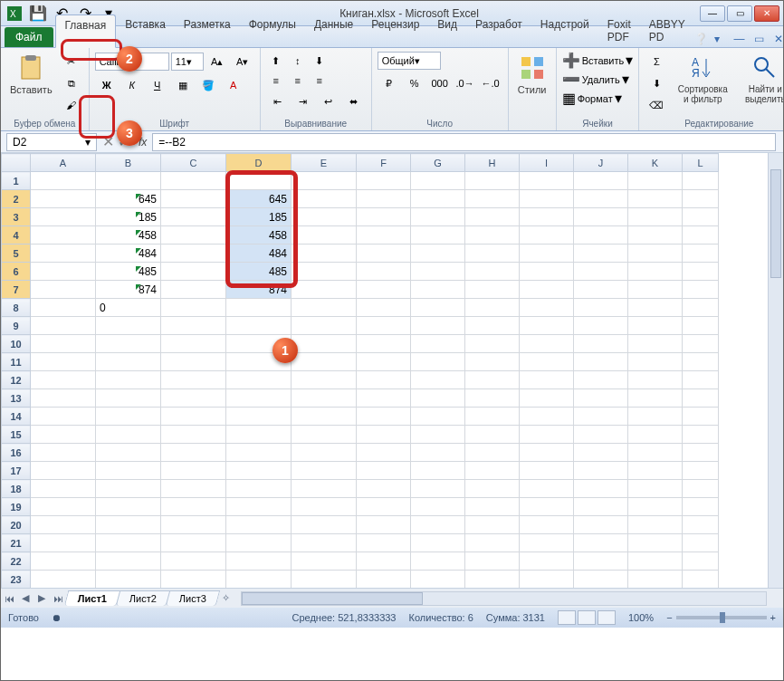  Describe the element at coordinates (63, 308) in the screenshot. I see `cell-A8` at that location.